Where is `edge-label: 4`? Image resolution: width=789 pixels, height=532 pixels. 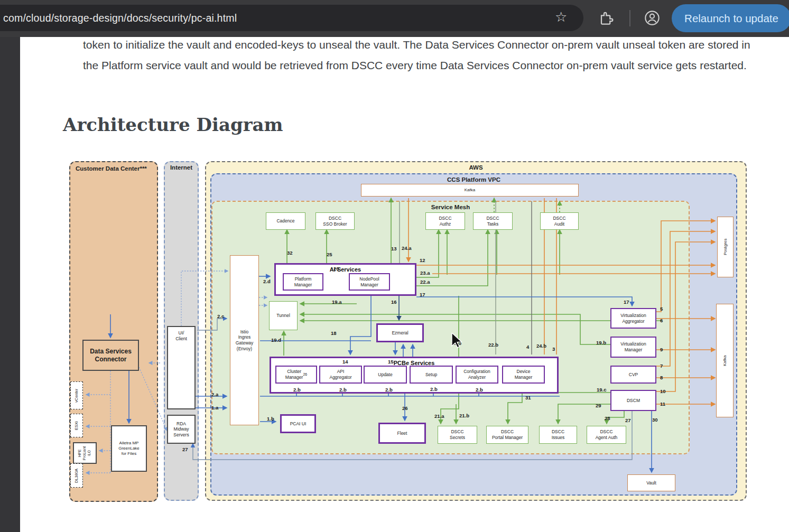
edge-label: 4 is located at coordinates (527, 347).